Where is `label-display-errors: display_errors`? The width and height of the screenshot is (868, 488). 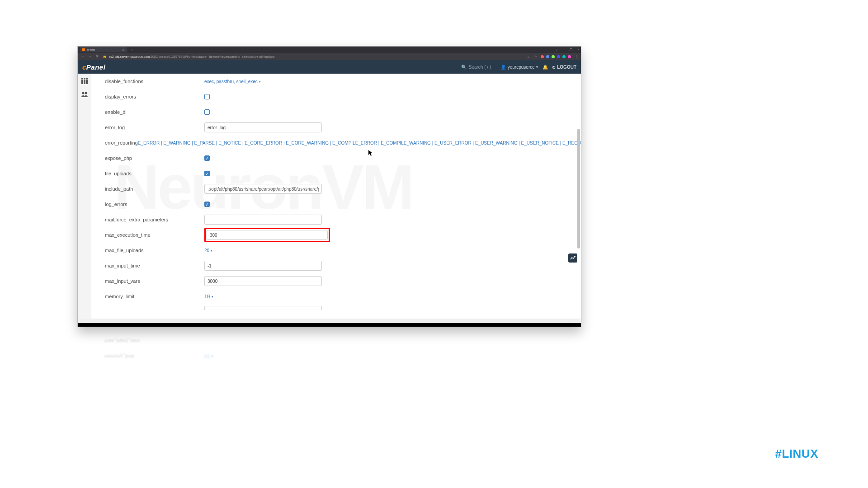 label-display-errors: display_errors is located at coordinates (155, 97).